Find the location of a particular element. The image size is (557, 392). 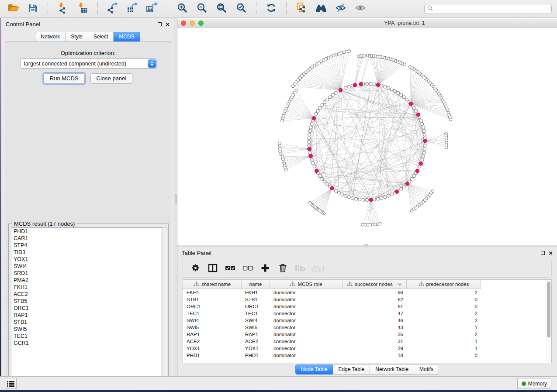

tab-mcds: MCDS is located at coordinates (127, 37).